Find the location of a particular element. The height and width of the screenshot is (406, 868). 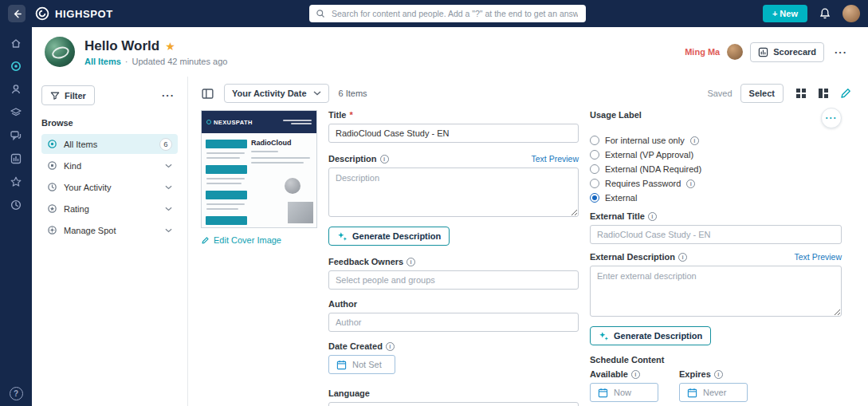

list-view-button is located at coordinates (823, 93).